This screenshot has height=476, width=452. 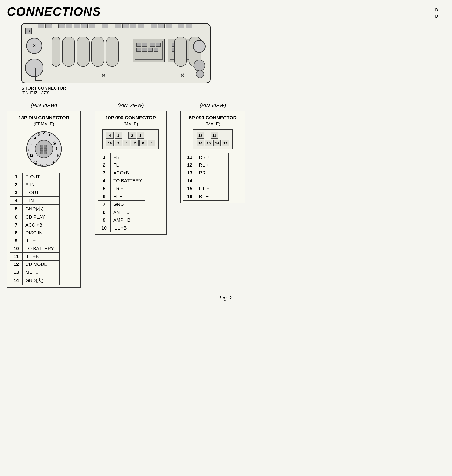 What do you see at coordinates (47, 165) in the screenshot?
I see `svg-text: 9` at bounding box center [47, 165].